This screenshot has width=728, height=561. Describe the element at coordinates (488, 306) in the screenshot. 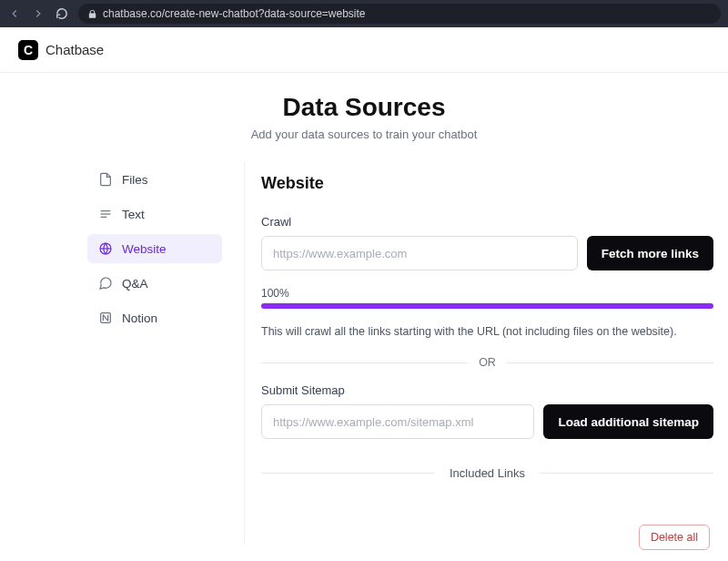

I see `progress-bar` at that location.